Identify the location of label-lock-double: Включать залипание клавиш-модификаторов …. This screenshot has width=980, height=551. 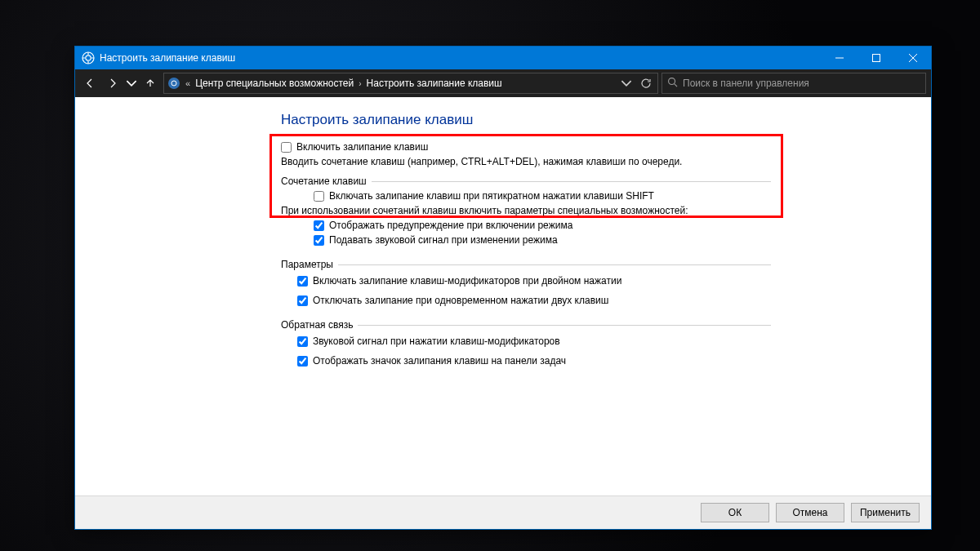
(467, 281).